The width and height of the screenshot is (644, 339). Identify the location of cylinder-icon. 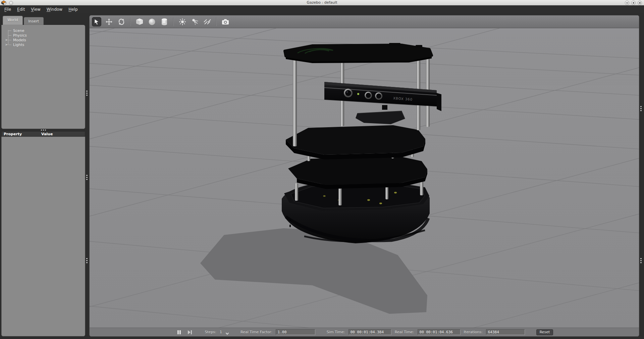
(164, 22).